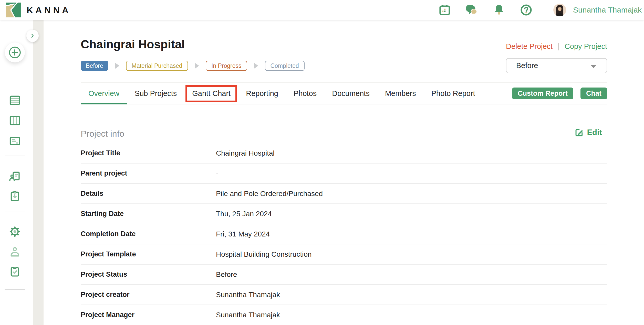 This screenshot has width=644, height=325. Describe the element at coordinates (586, 47) in the screenshot. I see `copy-project-link: Copy Project` at that location.